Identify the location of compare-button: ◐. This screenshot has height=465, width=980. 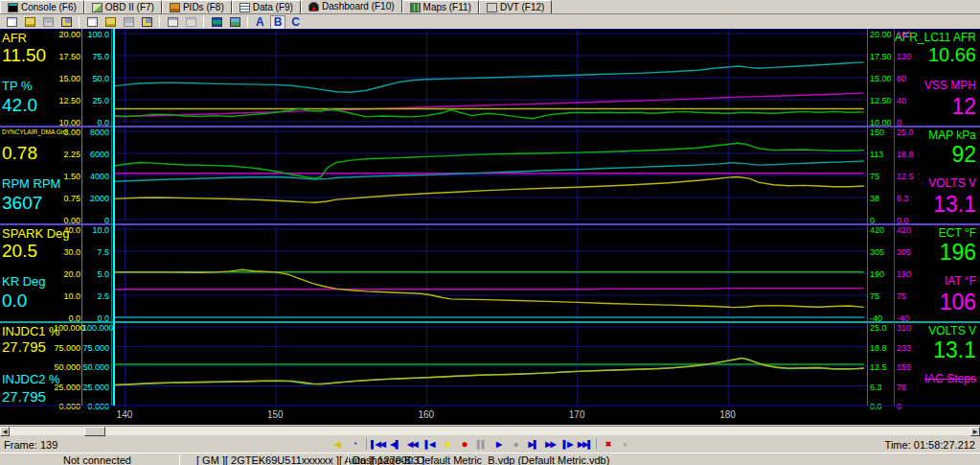
(625, 444).